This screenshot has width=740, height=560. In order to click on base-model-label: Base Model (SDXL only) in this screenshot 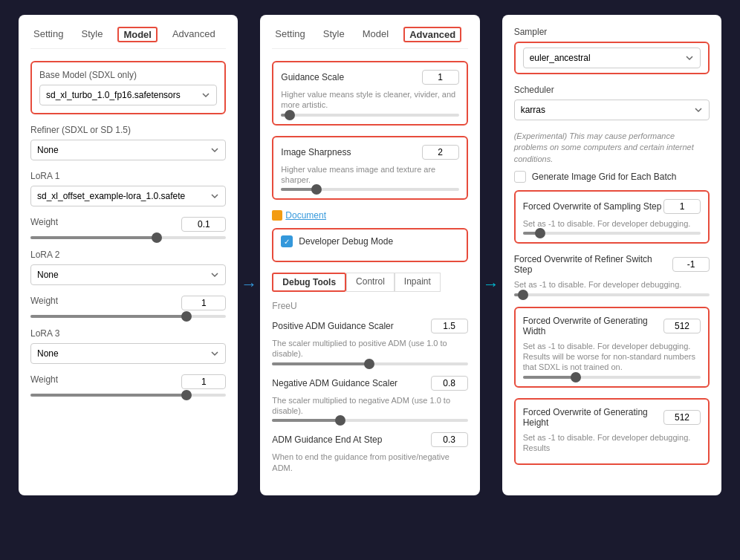, I will do `click(128, 75)`.